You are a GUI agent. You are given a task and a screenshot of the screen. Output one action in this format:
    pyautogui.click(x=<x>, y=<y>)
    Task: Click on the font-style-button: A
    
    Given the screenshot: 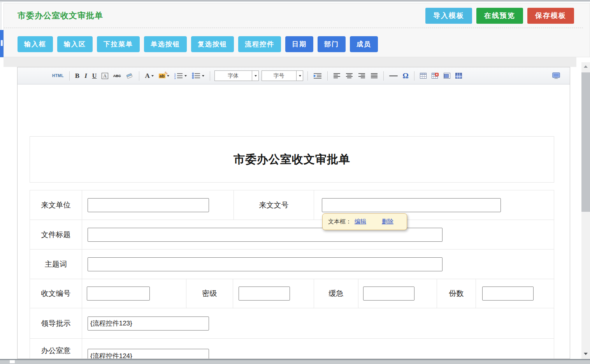 What is the action you would take?
    pyautogui.click(x=105, y=76)
    